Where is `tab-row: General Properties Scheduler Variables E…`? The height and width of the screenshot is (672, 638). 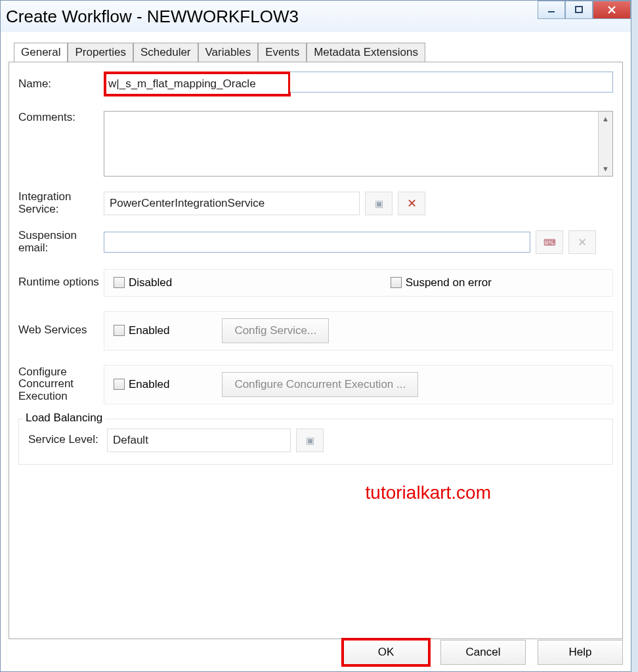 tab-row: General Properties Scheduler Variables E… is located at coordinates (318, 52).